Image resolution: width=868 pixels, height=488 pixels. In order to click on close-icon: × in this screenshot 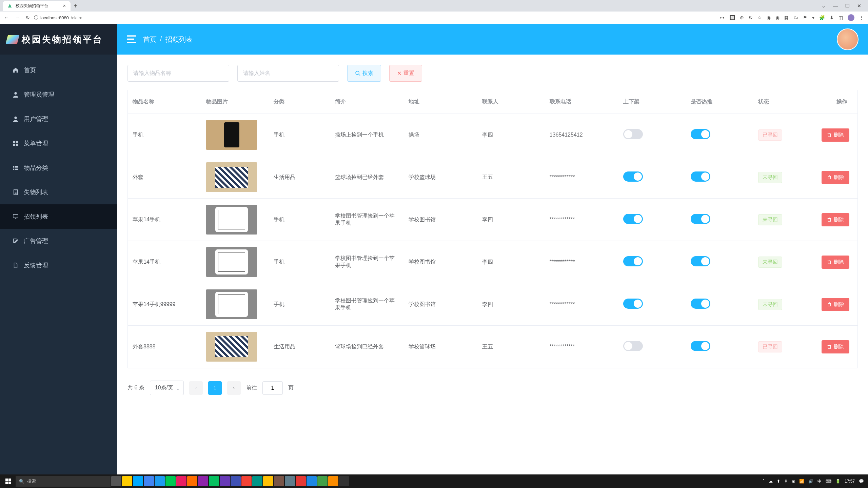, I will do `click(64, 6)`.